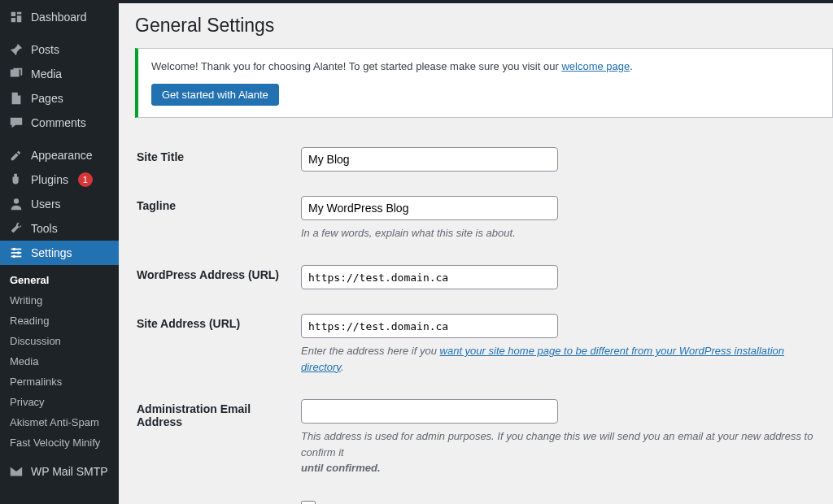 The height and width of the screenshot is (504, 833). I want to click on submenu-item-writing: Writing, so click(59, 301).